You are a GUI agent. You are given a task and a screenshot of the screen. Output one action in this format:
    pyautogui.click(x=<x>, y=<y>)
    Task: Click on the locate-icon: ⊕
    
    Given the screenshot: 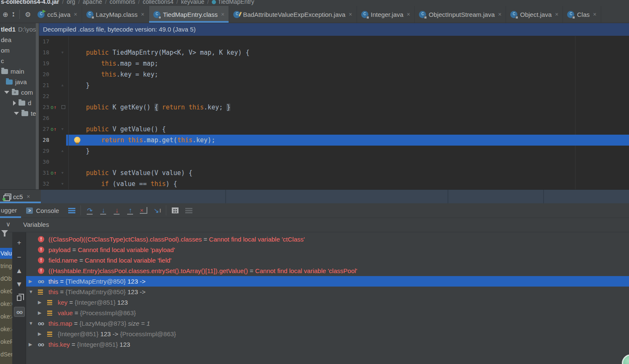 What is the action you would take?
    pyautogui.click(x=5, y=14)
    